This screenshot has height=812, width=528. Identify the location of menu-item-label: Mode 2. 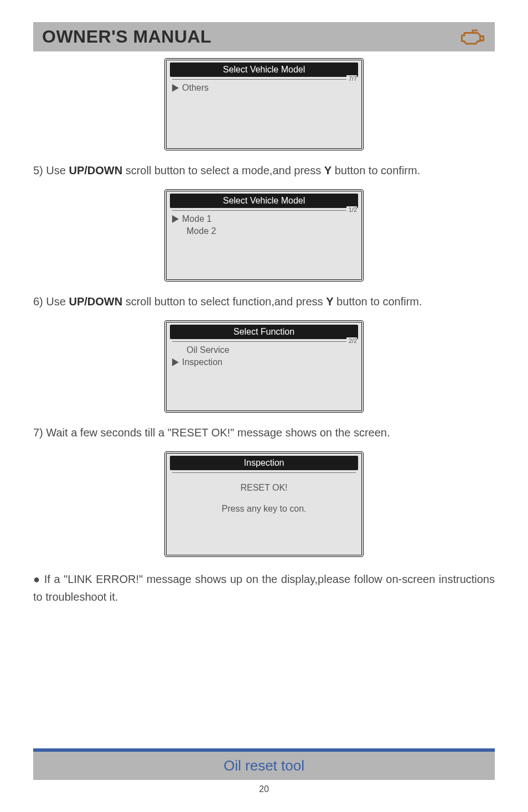
(201, 231).